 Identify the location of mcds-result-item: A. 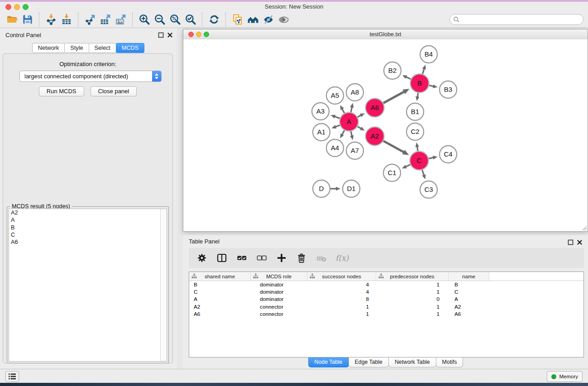
(88, 220).